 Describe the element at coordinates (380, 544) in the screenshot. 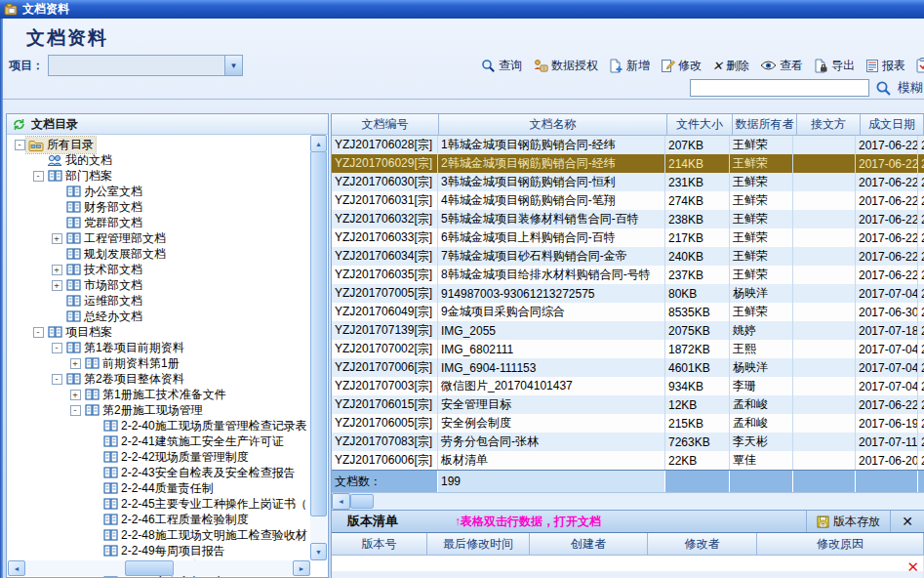

I see `version-column-header: 版本号` at that location.